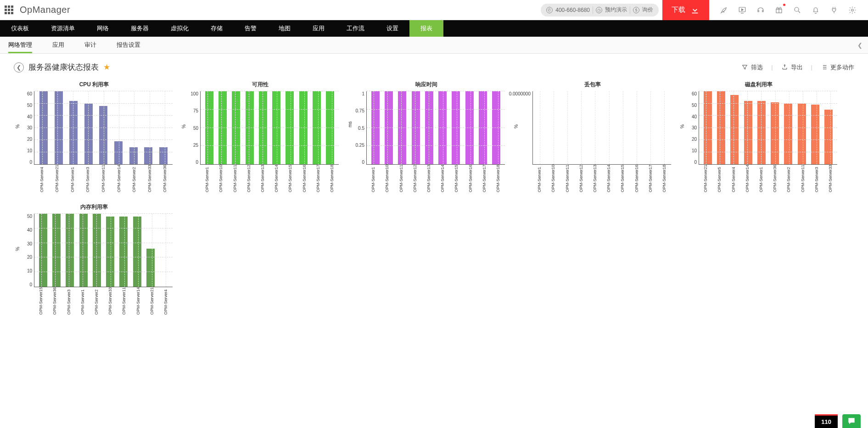 The image size is (868, 428). What do you see at coordinates (58, 45) in the screenshot?
I see `subnav-1: 应用` at bounding box center [58, 45].